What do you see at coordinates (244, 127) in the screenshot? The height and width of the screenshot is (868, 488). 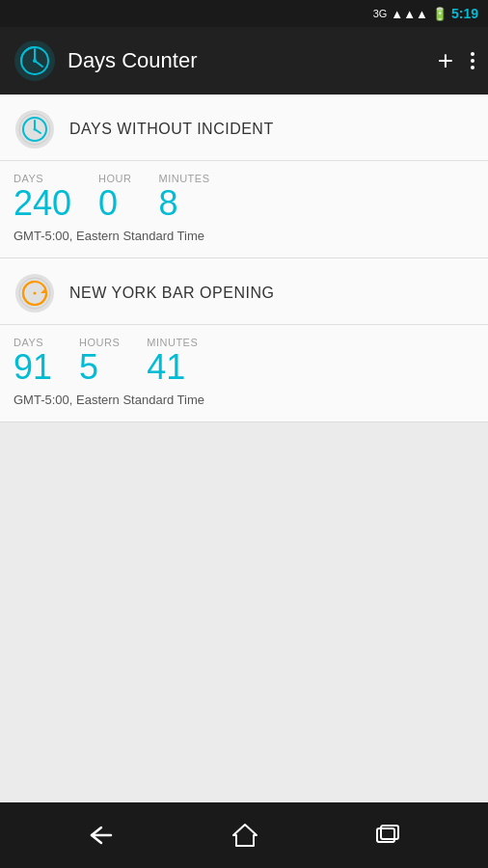 I see `counter-header-incident: DAYS WITHOUT INCIDENT` at bounding box center [244, 127].